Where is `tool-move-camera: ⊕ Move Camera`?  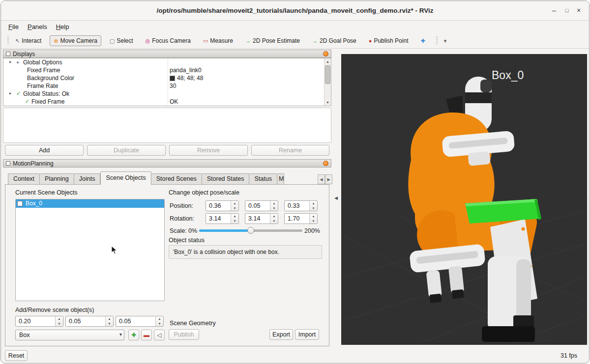 tool-move-camera: ⊕ Move Camera is located at coordinates (76, 41).